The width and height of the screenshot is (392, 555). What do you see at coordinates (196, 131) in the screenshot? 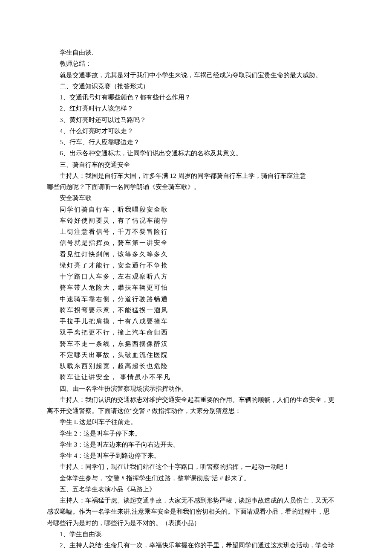
I see `paragraph: 4、什么灯亮时才可以走？` at bounding box center [196, 131].